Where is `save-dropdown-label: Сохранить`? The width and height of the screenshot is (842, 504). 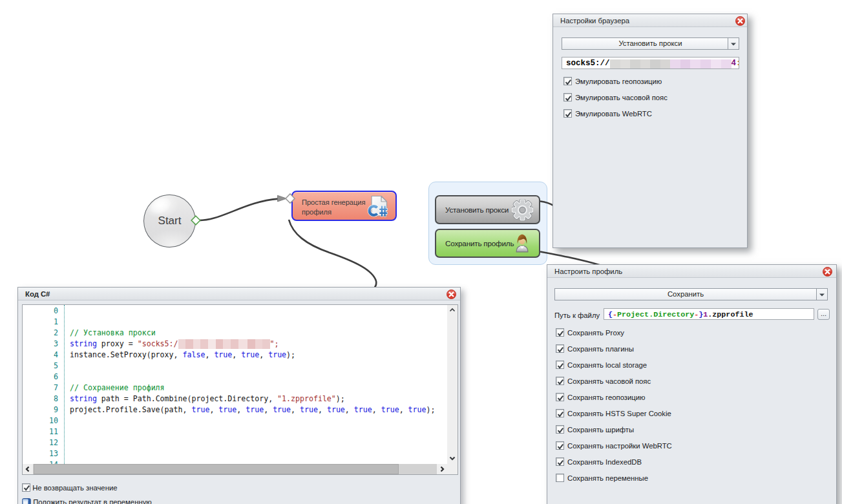 save-dropdown-label: Сохранить is located at coordinates (686, 295).